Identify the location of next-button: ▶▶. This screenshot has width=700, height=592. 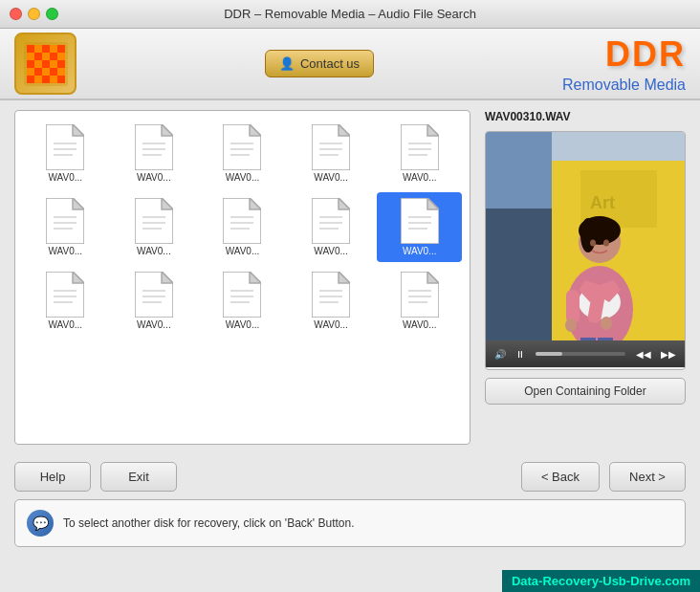
(668, 354).